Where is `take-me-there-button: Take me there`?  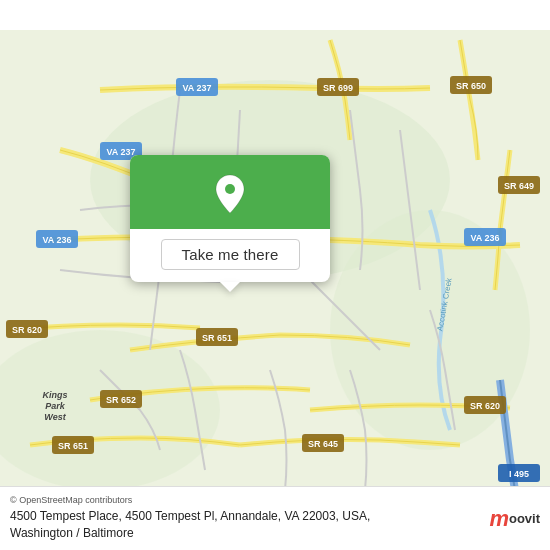 take-me-there-button: Take me there is located at coordinates (230, 254).